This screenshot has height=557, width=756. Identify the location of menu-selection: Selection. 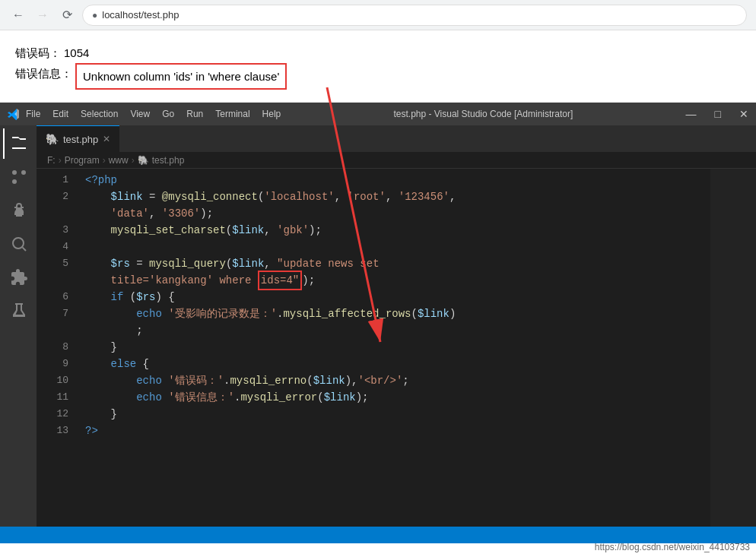
(99, 114).